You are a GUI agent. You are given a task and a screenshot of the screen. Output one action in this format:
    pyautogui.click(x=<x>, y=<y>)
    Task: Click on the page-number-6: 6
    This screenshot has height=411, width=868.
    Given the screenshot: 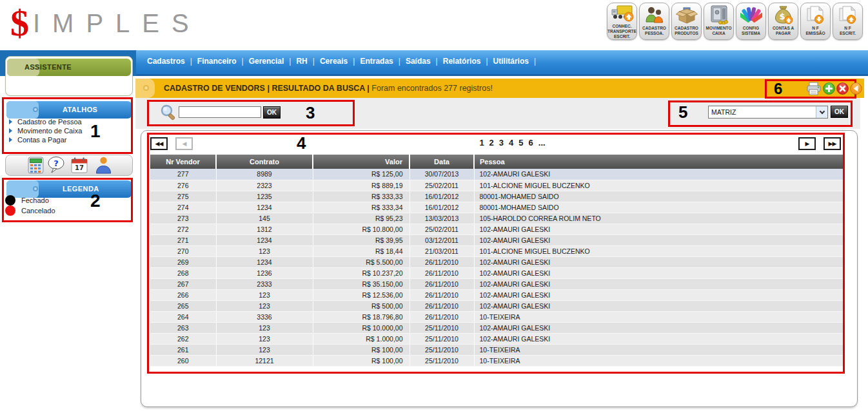 What is the action you would take?
    pyautogui.click(x=531, y=143)
    